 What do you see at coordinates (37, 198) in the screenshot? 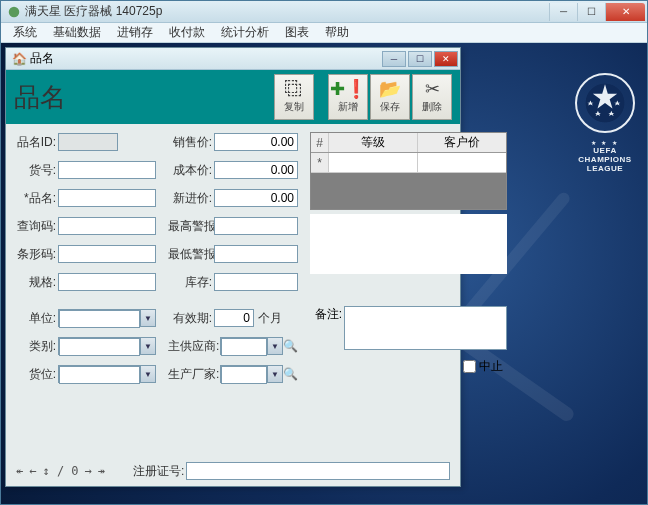
I see `pinming-label: *品名:` at bounding box center [37, 198].